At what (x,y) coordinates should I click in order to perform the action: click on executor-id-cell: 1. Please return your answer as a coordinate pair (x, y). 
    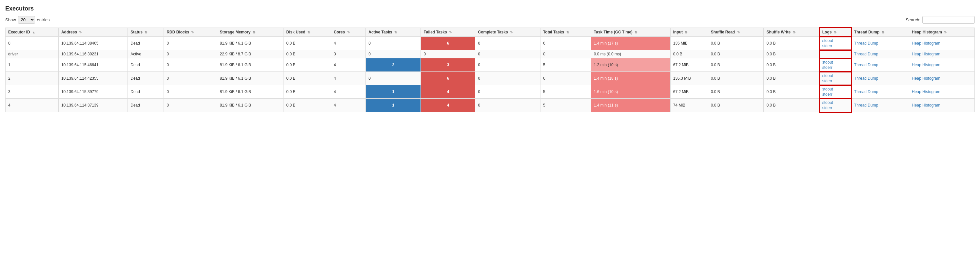
    Looking at the image, I should click on (10, 65).